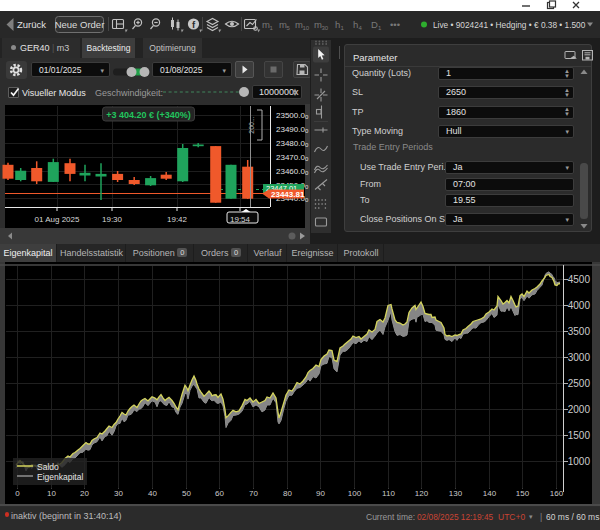 The height and width of the screenshot is (530, 600). I want to click on svg-text: 100, so click(355, 494).